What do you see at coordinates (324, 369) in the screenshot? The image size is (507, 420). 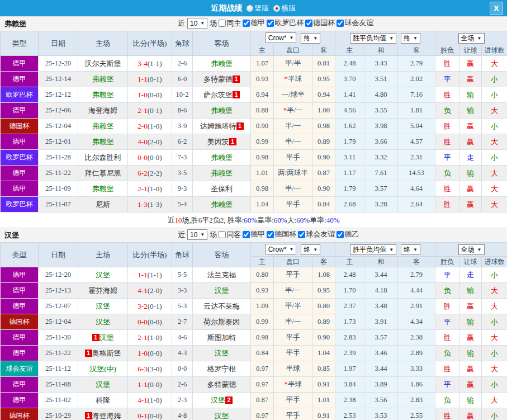 I see `crow-away-odds: 0.85` at bounding box center [324, 369].